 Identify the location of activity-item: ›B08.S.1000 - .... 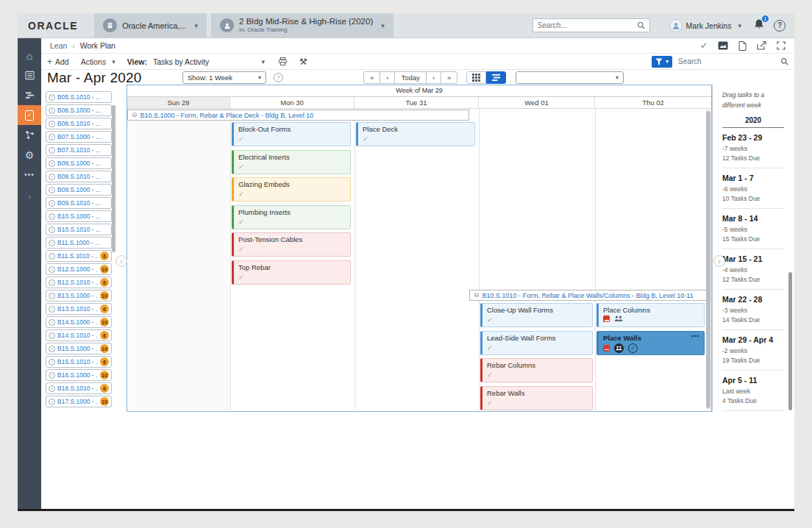
(79, 163).